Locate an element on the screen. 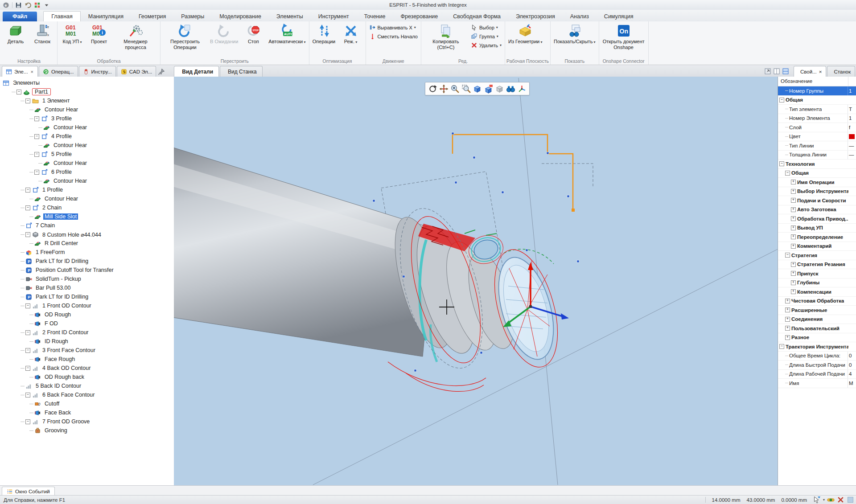 Image resolution: width=856 pixels, height=504 pixels. selfilter-icon is located at coordinates (817, 500).